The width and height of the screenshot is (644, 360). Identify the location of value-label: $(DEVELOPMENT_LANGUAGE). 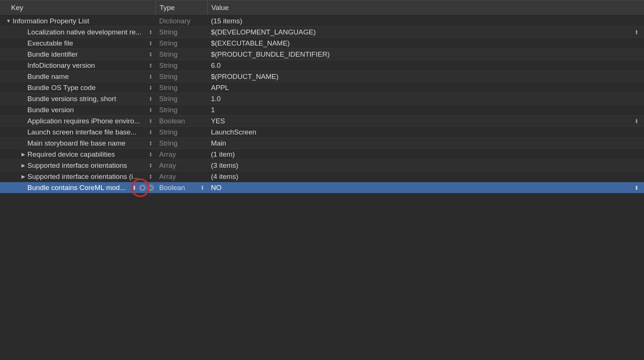
(422, 32).